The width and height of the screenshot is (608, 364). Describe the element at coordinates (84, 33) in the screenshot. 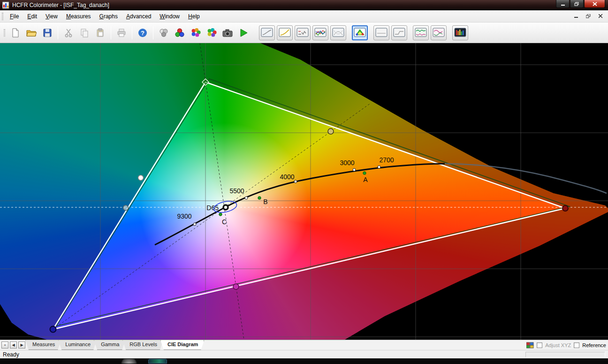

I see `copy-button` at that location.